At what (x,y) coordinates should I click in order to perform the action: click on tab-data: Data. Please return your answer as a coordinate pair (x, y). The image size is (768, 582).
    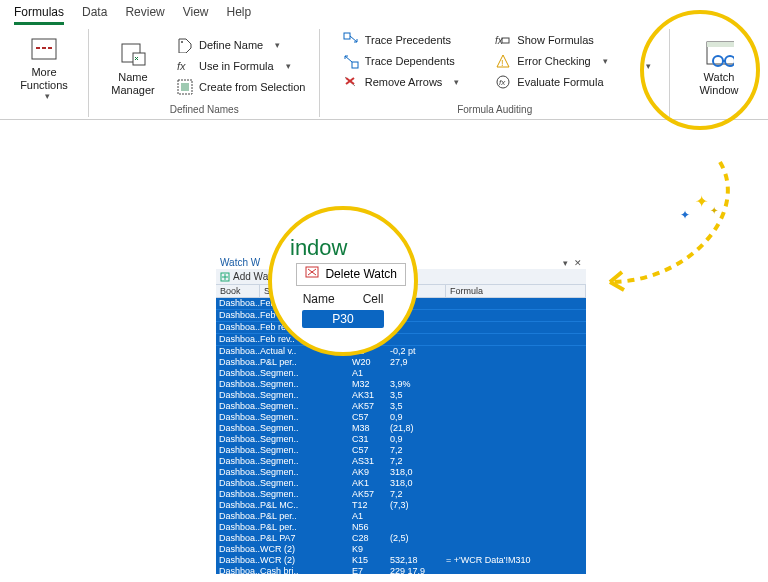
    Looking at the image, I should click on (94, 14).